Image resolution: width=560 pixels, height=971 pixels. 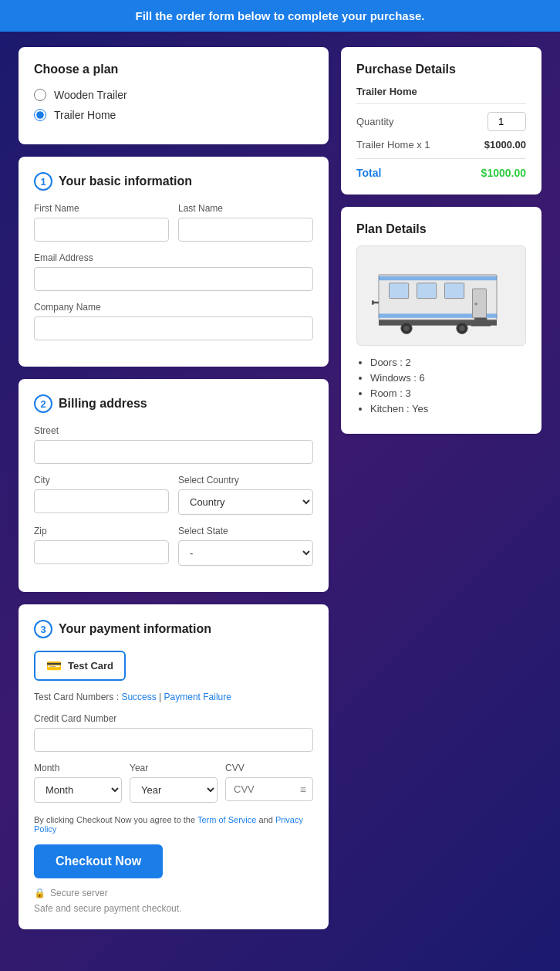 What do you see at coordinates (85, 115) in the screenshot?
I see `plan-label-trailer: Trailer Home` at bounding box center [85, 115].